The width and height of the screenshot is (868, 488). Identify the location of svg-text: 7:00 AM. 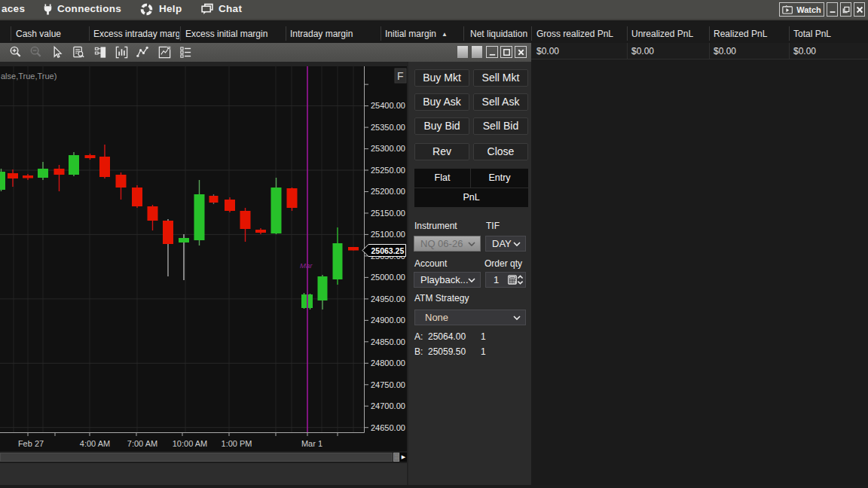
(142, 444).